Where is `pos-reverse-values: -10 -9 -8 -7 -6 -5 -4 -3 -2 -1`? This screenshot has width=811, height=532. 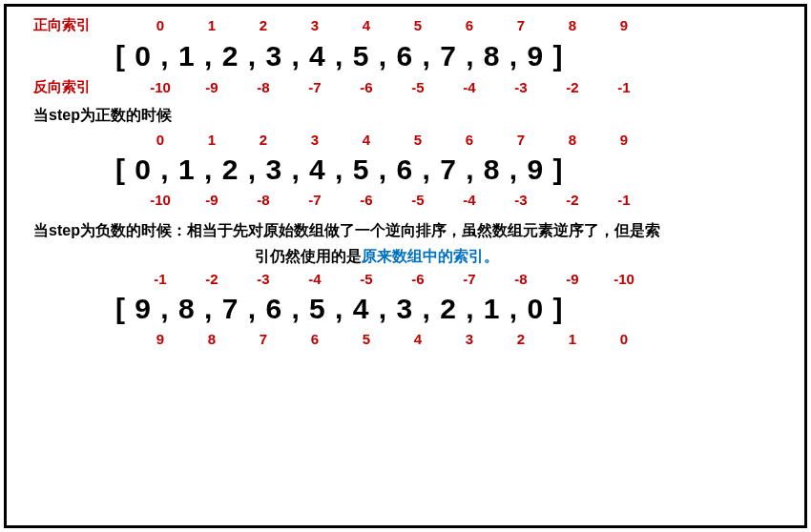 pos-reverse-values: -10 -9 -8 -7 -6 -5 -4 -3 -2 -1 is located at coordinates (447, 200).